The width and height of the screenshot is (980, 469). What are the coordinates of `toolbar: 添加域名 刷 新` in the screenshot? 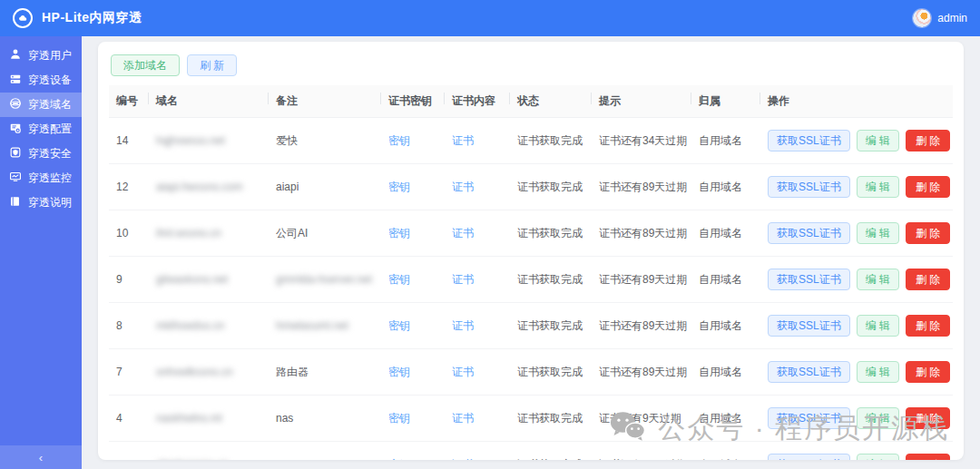 It's located at (531, 67).